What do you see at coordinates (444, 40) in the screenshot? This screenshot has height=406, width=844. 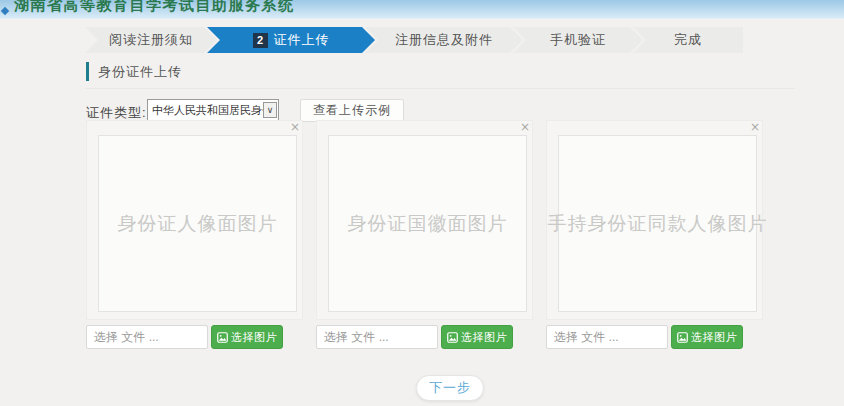 I see `step-label: 注册信息及附件` at bounding box center [444, 40].